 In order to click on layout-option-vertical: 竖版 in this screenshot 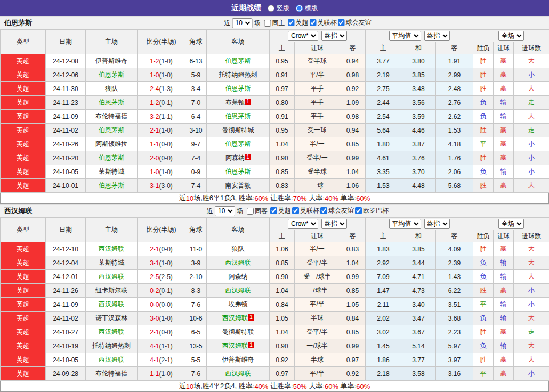, I will do `click(278, 9)`.